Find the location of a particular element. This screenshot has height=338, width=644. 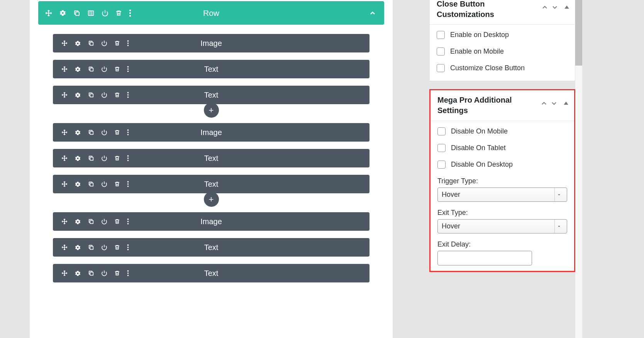

checkbox-enable-mobile is located at coordinates (441, 52).